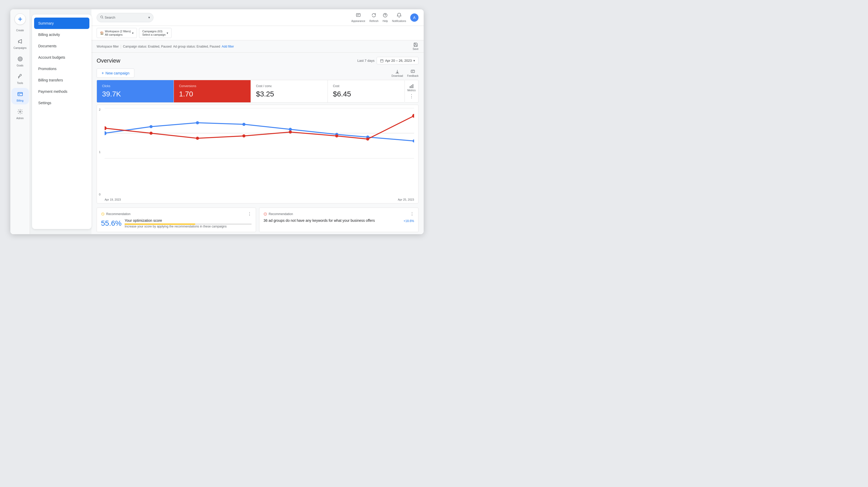 This screenshot has height=487, width=868. What do you see at coordinates (411, 96) in the screenshot?
I see `more-options-button: ⋮` at bounding box center [411, 96].